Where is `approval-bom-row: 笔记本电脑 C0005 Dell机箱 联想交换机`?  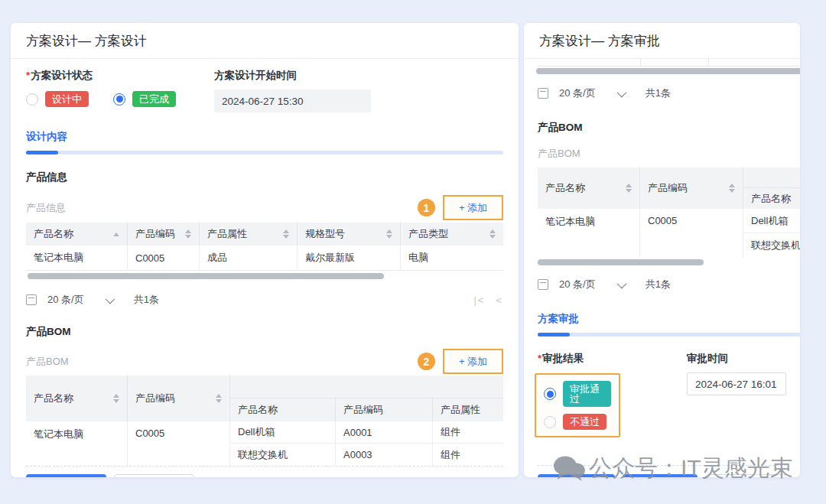 approval-bom-row: 笔记本电脑 C0005 Dell机箱 联想交换机 is located at coordinates (668, 233).